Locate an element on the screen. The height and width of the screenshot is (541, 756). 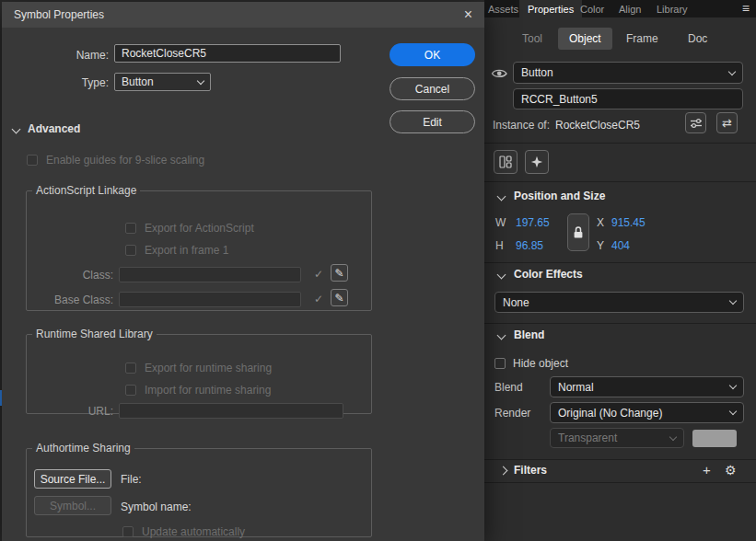
subtab-doc: Doc is located at coordinates (698, 39).